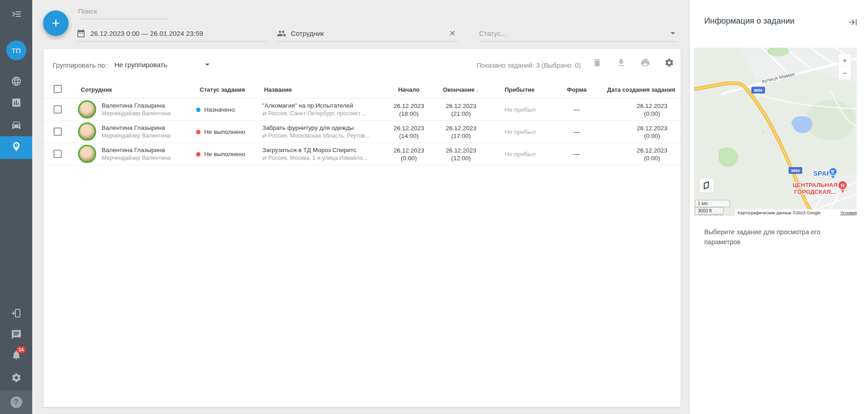 This screenshot has width=868, height=414. Describe the element at coordinates (16, 335) in the screenshot. I see `sidebar-item-messages` at that location.